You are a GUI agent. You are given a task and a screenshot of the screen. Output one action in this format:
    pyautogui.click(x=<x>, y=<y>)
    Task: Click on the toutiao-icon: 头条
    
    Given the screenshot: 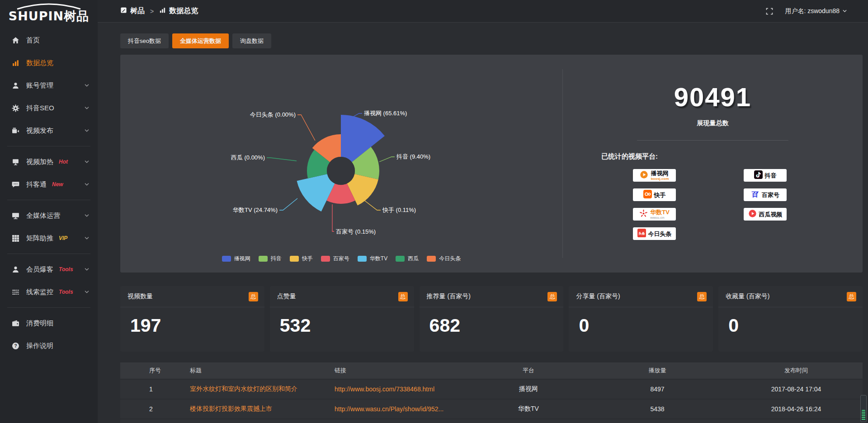 What is the action you would take?
    pyautogui.click(x=642, y=234)
    